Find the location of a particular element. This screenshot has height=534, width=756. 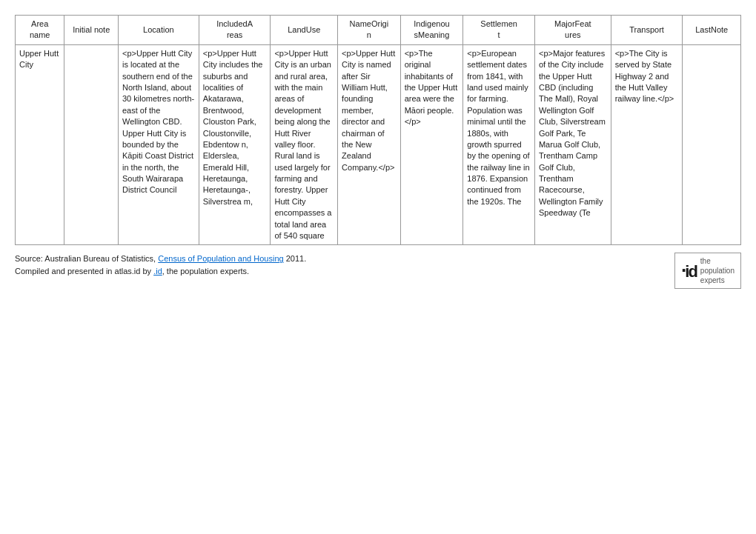

header-location: Location is located at coordinates (159, 30).